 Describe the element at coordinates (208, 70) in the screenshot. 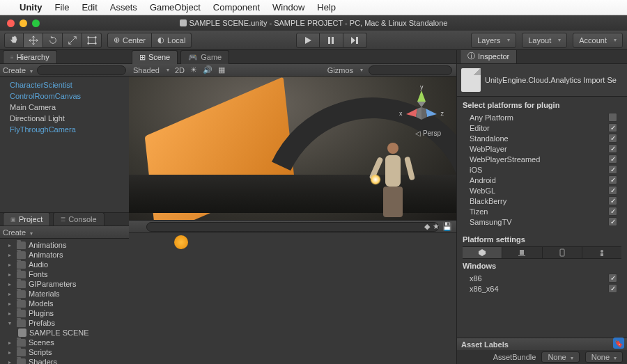

I see `audio-toggle: 🔊` at that location.